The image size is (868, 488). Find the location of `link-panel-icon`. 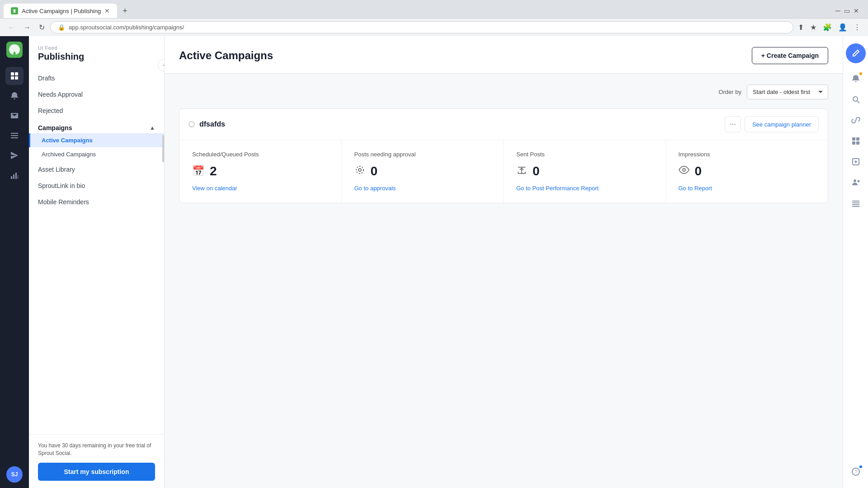

link-panel-icon is located at coordinates (856, 120).